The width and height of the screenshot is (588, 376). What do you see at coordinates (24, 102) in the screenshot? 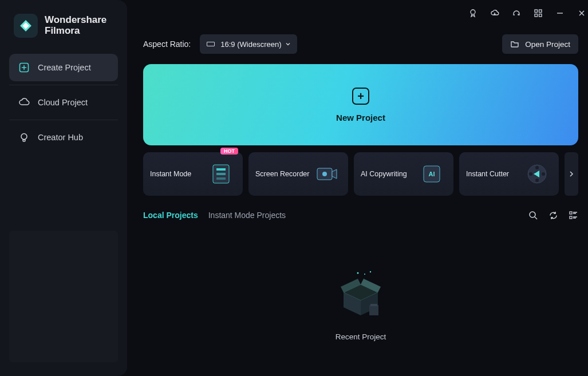
I see `cloud-icon` at bounding box center [24, 102].